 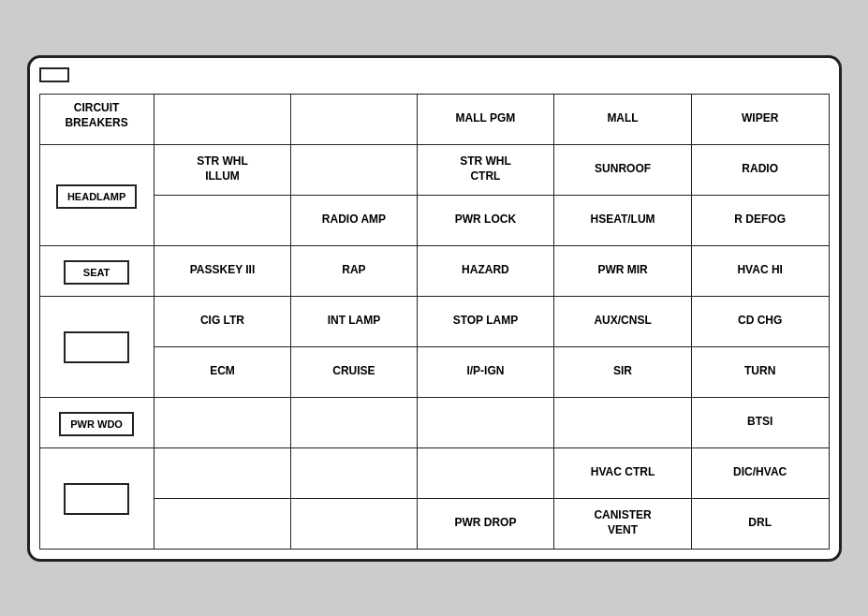 What do you see at coordinates (434, 321) in the screenshot?
I see `table-row: CIG LTRINT LAMPSTOP LAMPAUX/CNSLCD CHG` at bounding box center [434, 321].